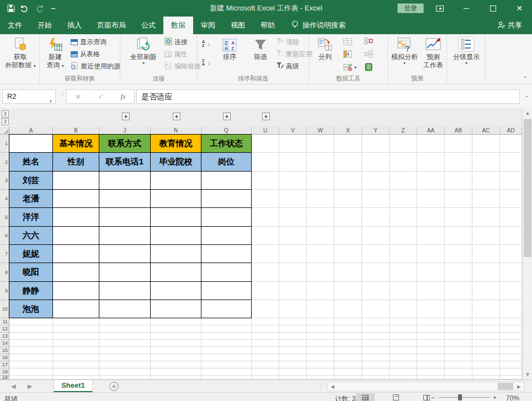  I want to click on zoom-slider-thumb, so click(460, 397).